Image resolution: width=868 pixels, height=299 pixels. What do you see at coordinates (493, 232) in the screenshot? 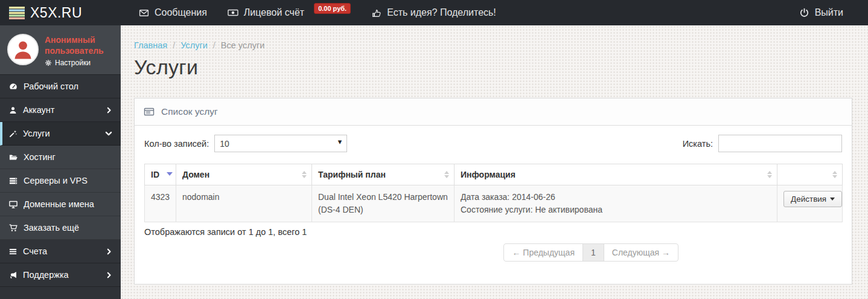
I see `table-info: Отображаются записи от 1 до 1, всего 1` at bounding box center [493, 232].